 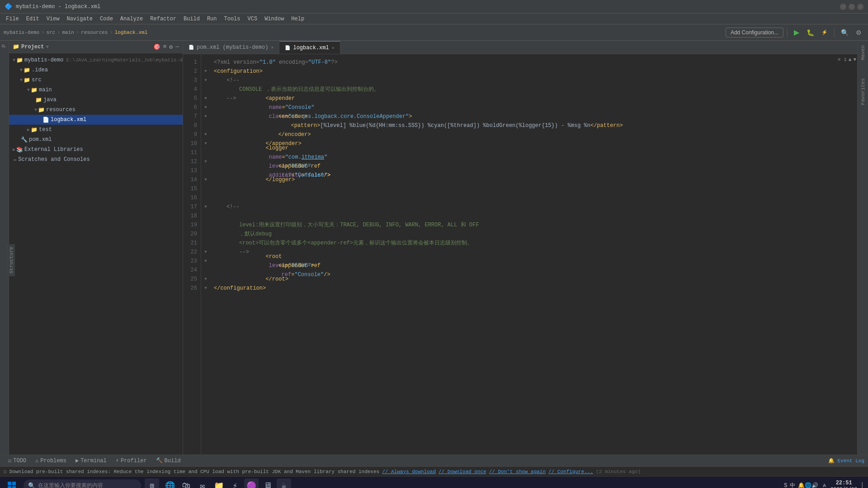 What do you see at coordinates (850, 60) in the screenshot?
I see `scroll-up: ▲` at bounding box center [850, 60].